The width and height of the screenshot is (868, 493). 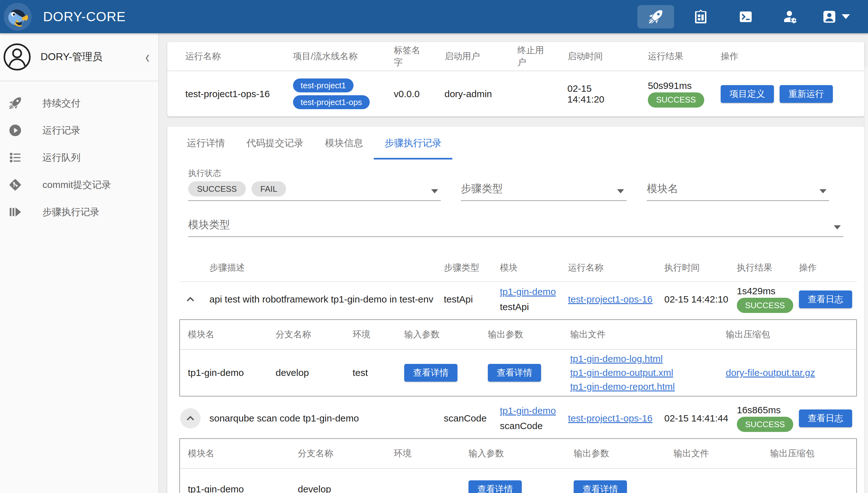 What do you see at coordinates (61, 158) in the screenshot?
I see `sidebar-item-label: 运行队列` at bounding box center [61, 158].